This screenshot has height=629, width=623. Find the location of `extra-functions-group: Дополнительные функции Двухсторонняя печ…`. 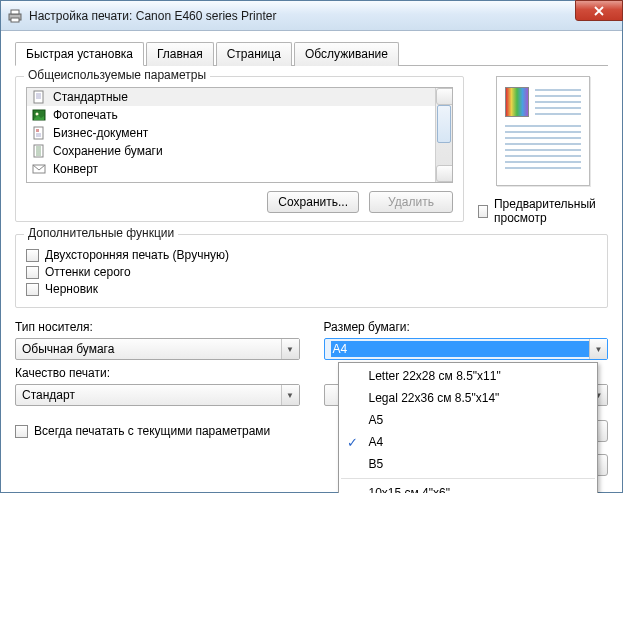

extra-functions-group: Дополнительные функции Двухсторонняя печ… is located at coordinates (312, 271).